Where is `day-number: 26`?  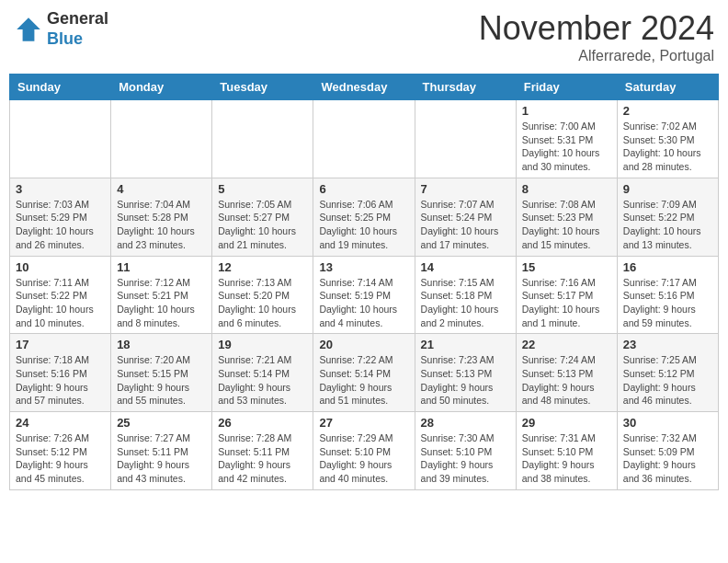 day-number: 26 is located at coordinates (263, 423).